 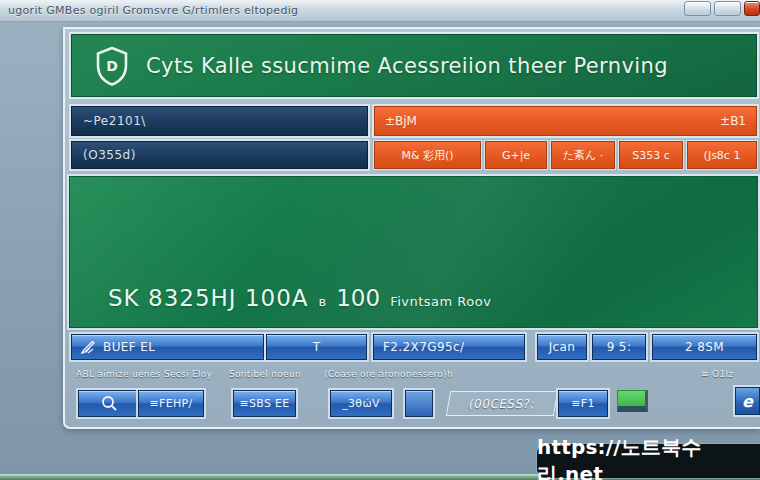 What do you see at coordinates (265, 374) in the screenshot?
I see `status-label-3: Sontibel noeun` at bounding box center [265, 374].